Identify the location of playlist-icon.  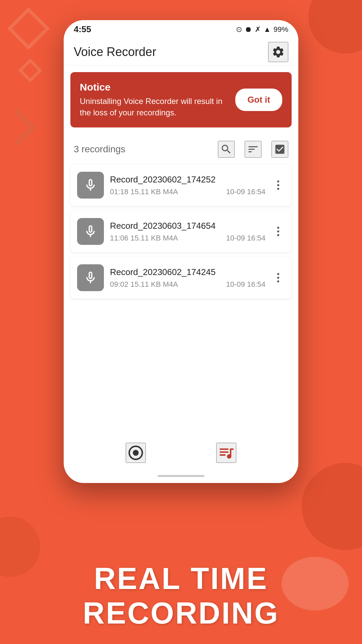
(226, 453).